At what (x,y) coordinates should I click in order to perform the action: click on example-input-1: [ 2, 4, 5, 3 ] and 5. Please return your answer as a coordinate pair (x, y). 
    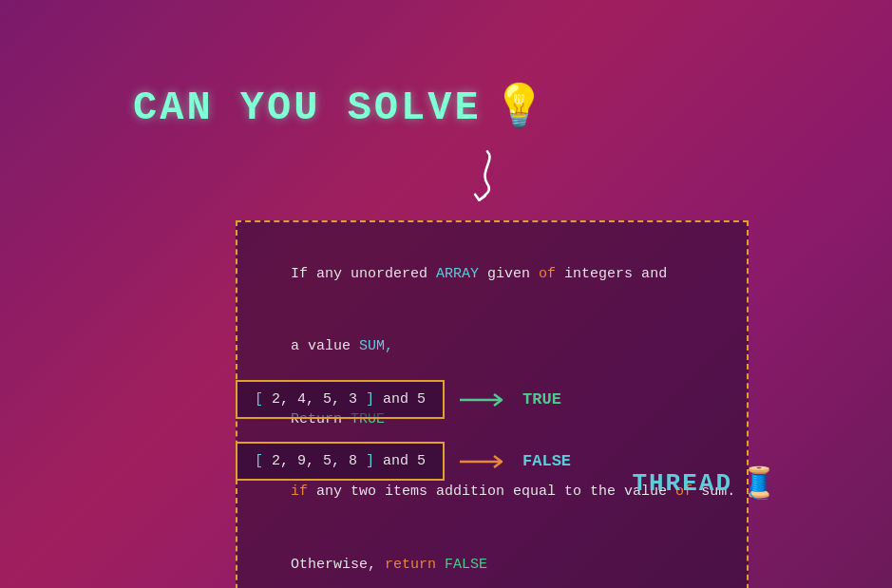
    Looking at the image, I should click on (340, 399).